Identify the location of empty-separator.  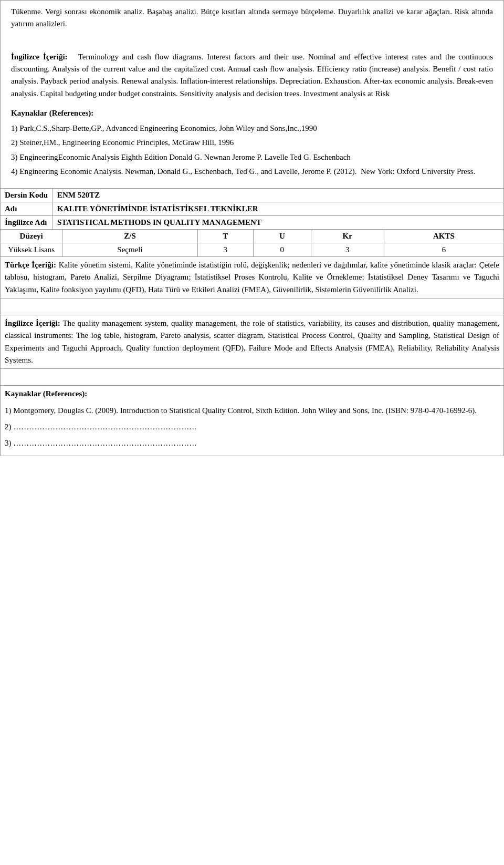
(252, 306).